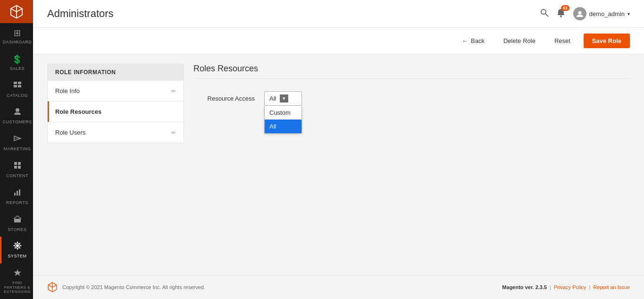 The width and height of the screenshot is (644, 299). I want to click on find-partners-icon, so click(17, 274).